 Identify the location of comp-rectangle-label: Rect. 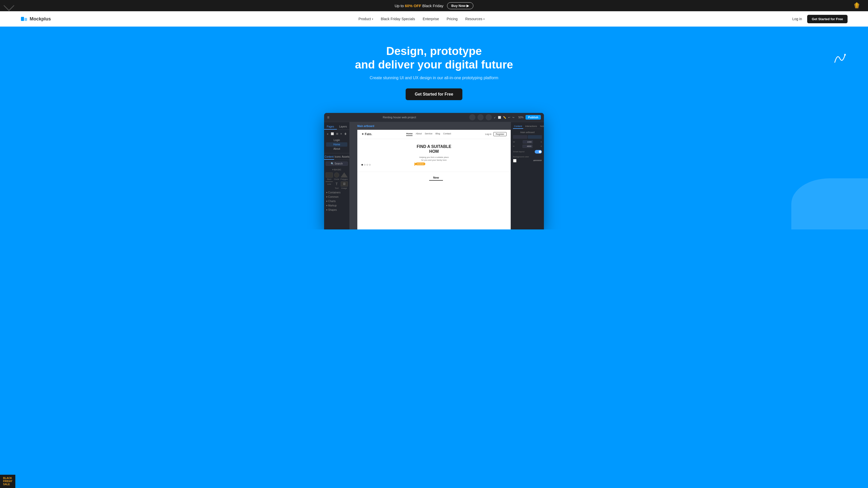
(329, 179).